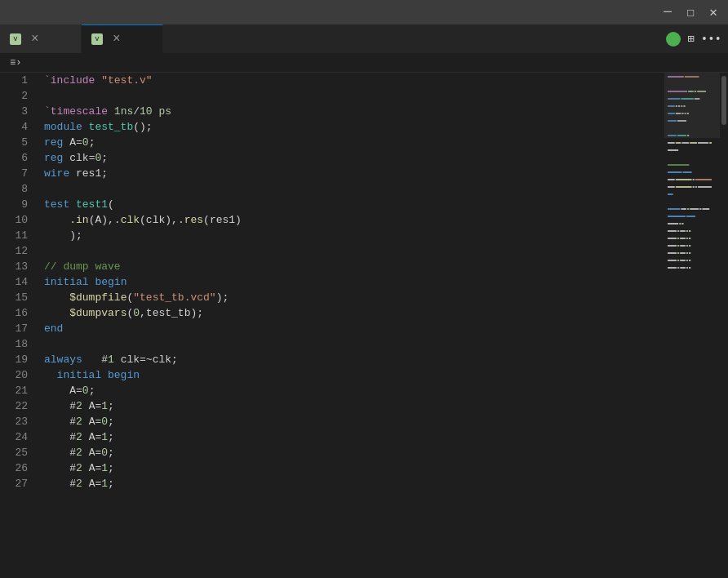 This screenshot has height=578, width=728. Describe the element at coordinates (354, 111) in the screenshot. I see `code-line: `timescale 1ns/10 ps` at that location.